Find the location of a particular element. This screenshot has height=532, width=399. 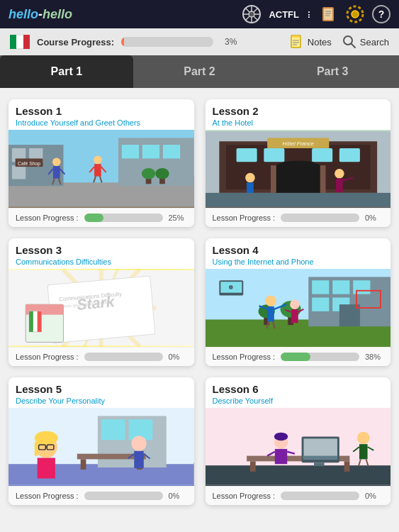

help-button: ? is located at coordinates (381, 14).